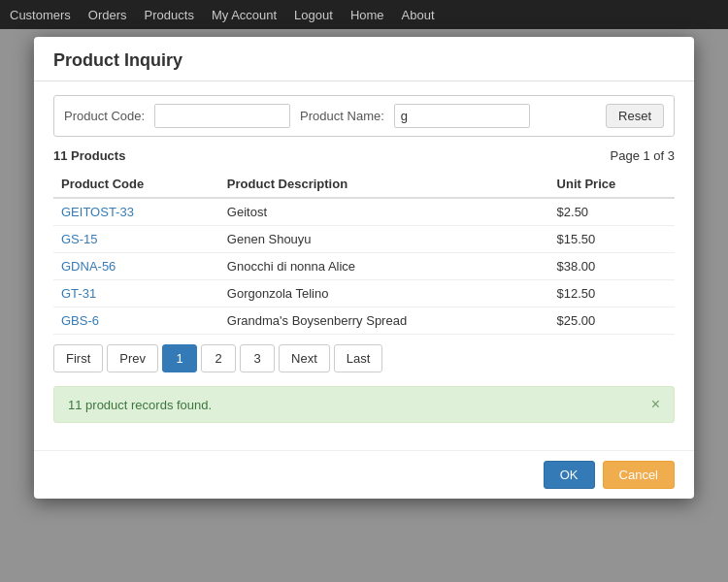 Image resolution: width=728 pixels, height=582 pixels. I want to click on ok-button: OK, so click(569, 475).